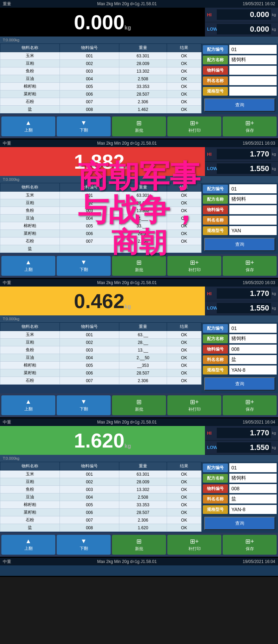  What do you see at coordinates (30, 505) in the screenshot?
I see `cell-4-0: 棉籽粕` at bounding box center [30, 505].